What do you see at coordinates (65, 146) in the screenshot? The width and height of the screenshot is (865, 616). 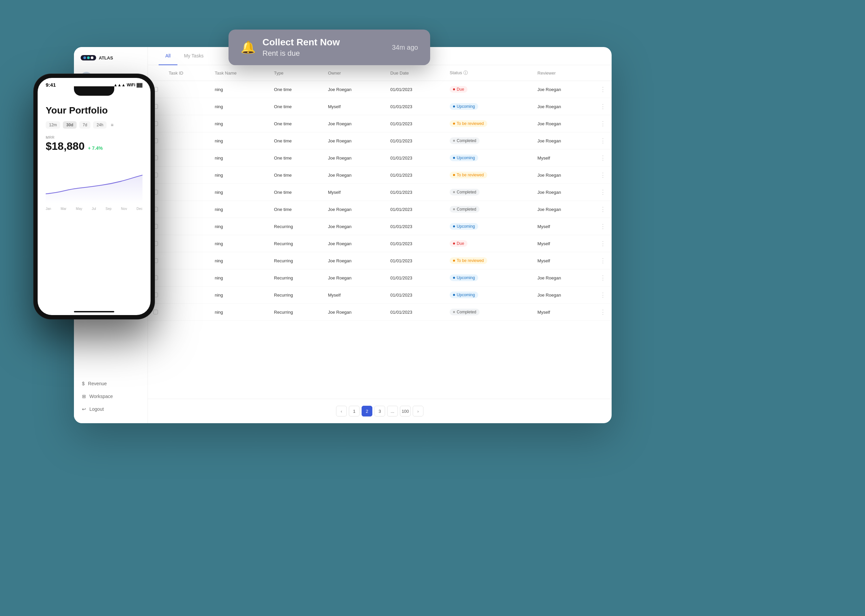 I see `mrr-value: $18,880` at bounding box center [65, 146].